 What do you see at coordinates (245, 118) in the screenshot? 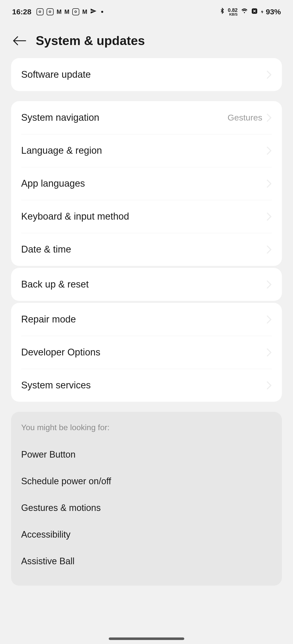
I see `row-value: Gestures` at bounding box center [245, 118].